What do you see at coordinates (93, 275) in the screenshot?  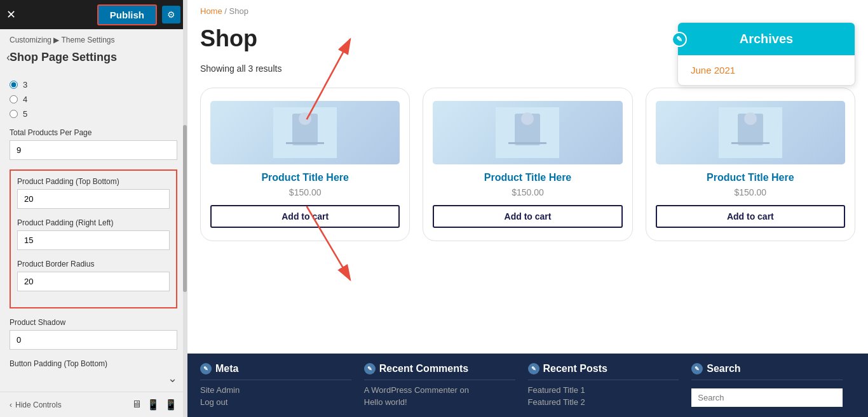 I see `border-radius-group: Product Border Radius` at bounding box center [93, 275].